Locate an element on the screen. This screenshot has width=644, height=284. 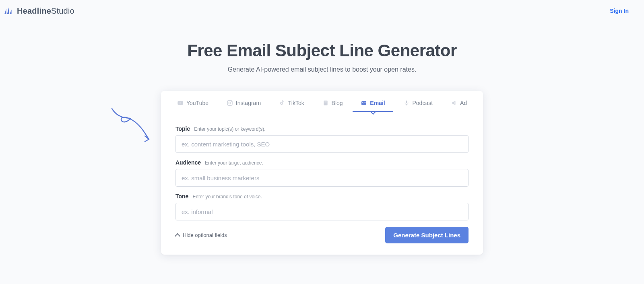
topic-label: Topic is located at coordinates (183, 129).